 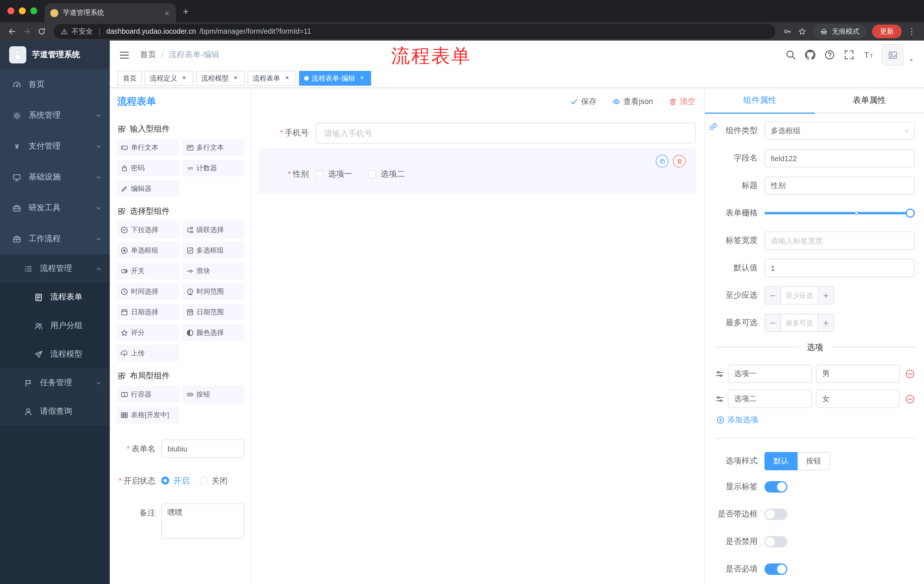 What do you see at coordinates (11, 11) in the screenshot?
I see `close-window-button` at bounding box center [11, 11].